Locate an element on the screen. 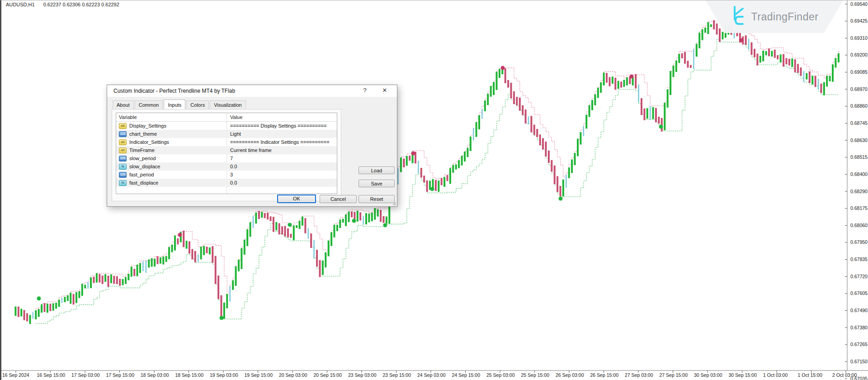 This screenshot has width=868, height=380. parameter-row-TimeFrame: abTimeFrameCurrent time frame is located at coordinates (226, 150).